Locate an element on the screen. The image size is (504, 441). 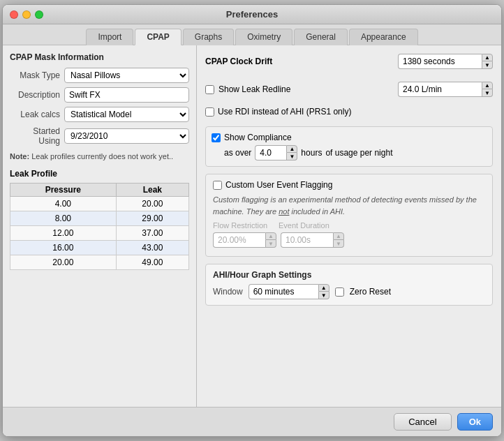
duration-down: ▼ is located at coordinates (339, 244).